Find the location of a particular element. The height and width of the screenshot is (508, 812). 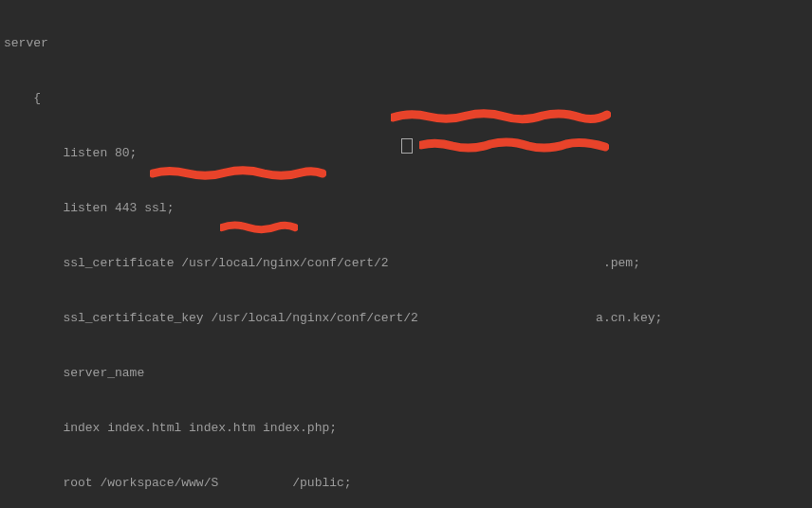

code-line: index index.html index.htm index.php; is located at coordinates (408, 428).